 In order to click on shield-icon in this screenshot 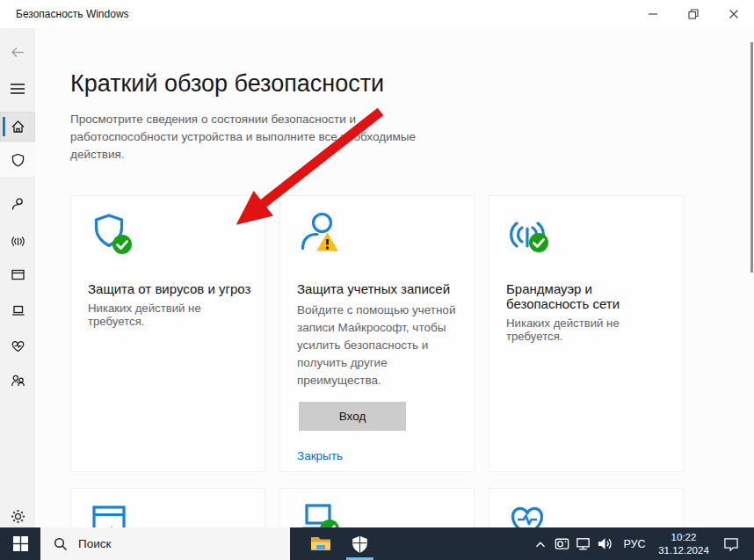, I will do `click(18, 160)`.